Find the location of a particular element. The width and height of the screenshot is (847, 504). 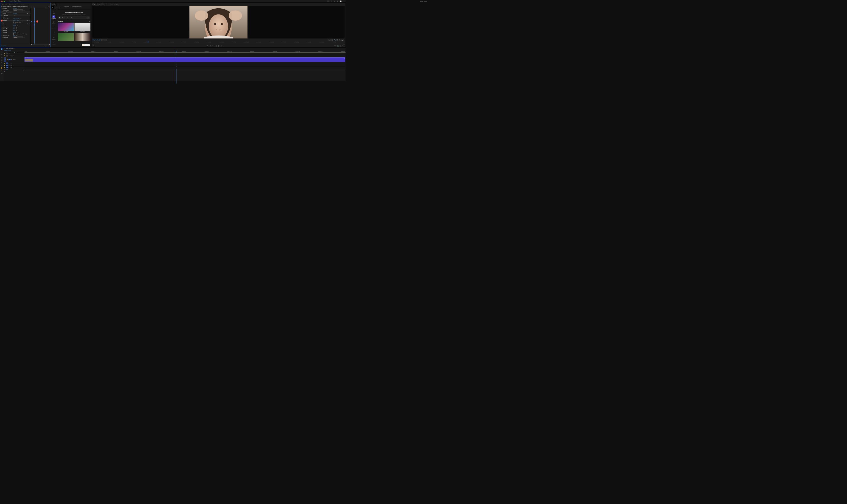

track-lane-a1 is located at coordinates (185, 63).